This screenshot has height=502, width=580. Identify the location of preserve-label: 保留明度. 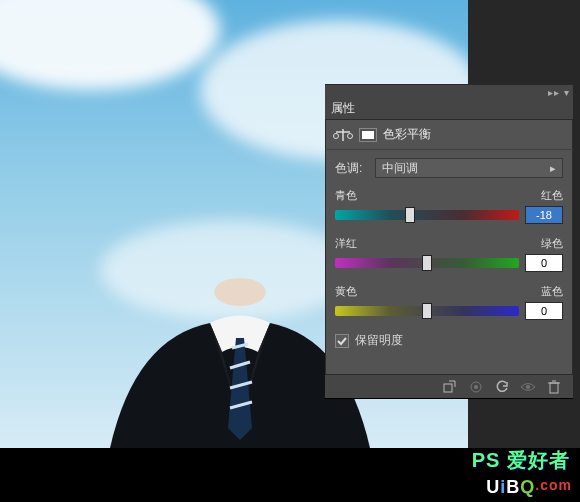
(379, 340).